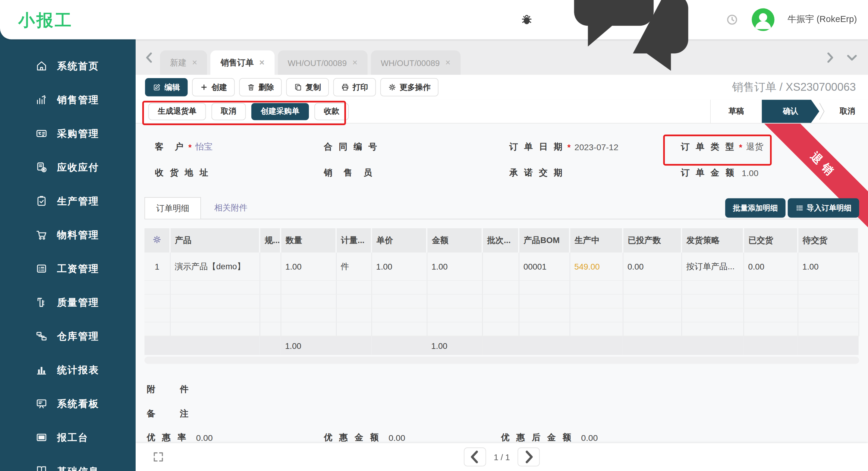  What do you see at coordinates (529, 457) in the screenshot?
I see `page-next-button` at bounding box center [529, 457].